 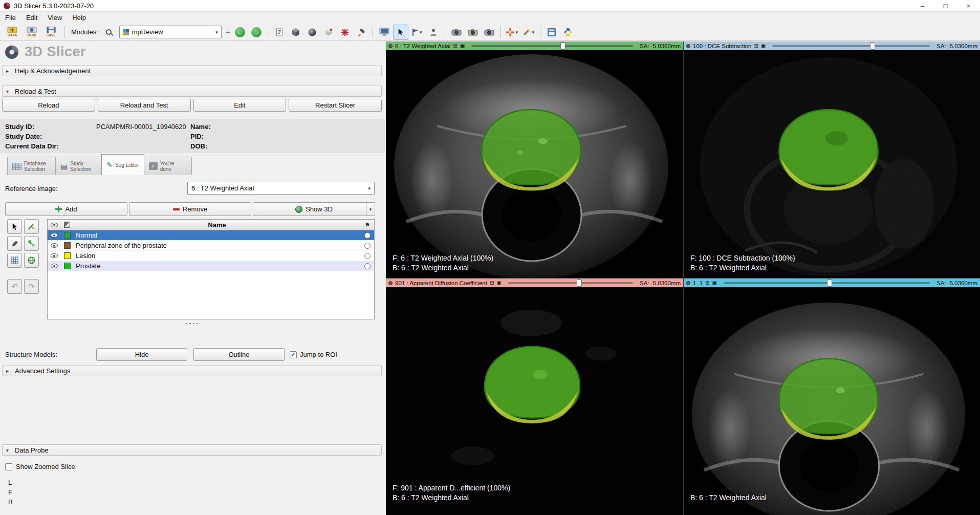 What do you see at coordinates (142, 354) in the screenshot?
I see `hide-button: Hide` at bounding box center [142, 354].